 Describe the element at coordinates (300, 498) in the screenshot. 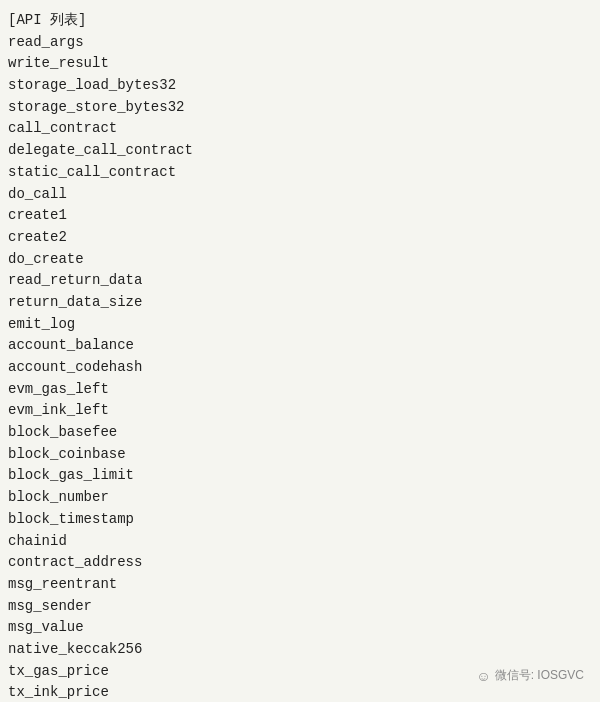

I see `api-line: block_number` at that location.